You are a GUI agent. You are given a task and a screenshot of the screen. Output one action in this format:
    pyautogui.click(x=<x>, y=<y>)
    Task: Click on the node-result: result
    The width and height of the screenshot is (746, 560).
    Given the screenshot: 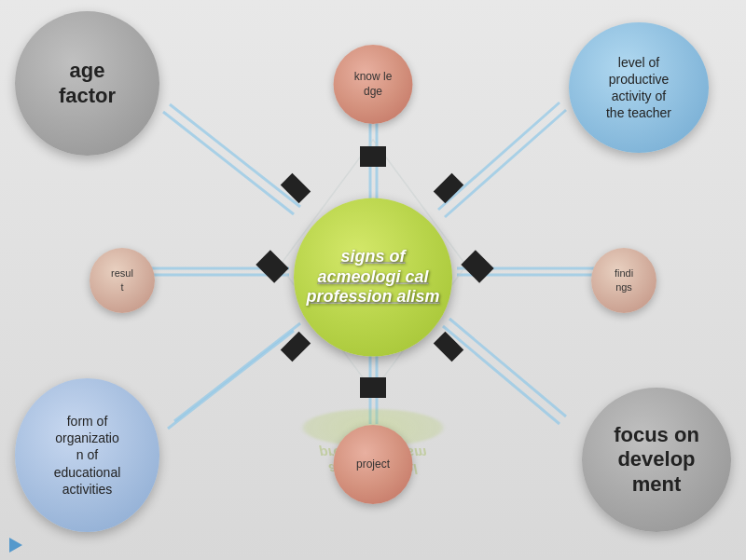 What is the action you would take?
    pyautogui.click(x=122, y=280)
    